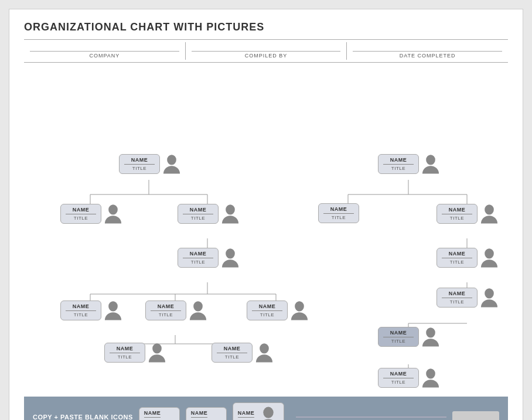 The height and width of the screenshot is (420, 532). Describe the element at coordinates (157, 353) in the screenshot. I see `node-l5a-avatar` at that location.